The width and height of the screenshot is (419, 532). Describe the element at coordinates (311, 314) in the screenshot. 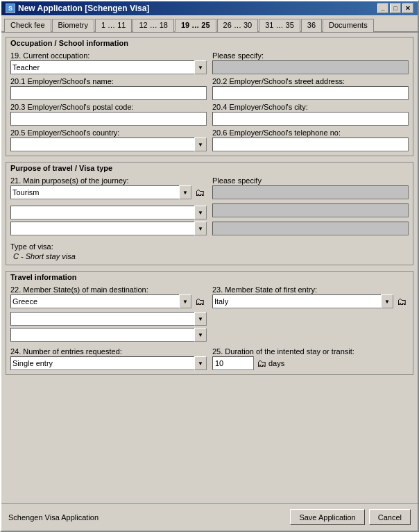

I see `field23-group: 23. Member State of first entry: Italy F…` at that location.